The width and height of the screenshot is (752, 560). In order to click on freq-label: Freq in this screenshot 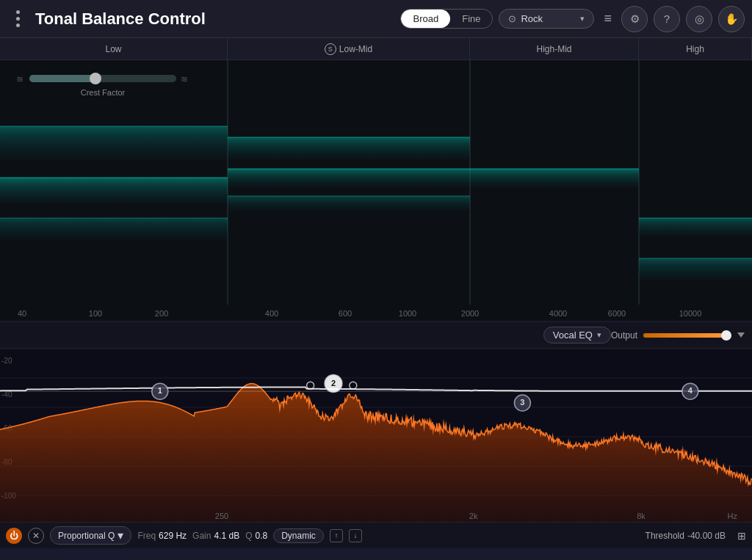, I will do `click(147, 536)`.